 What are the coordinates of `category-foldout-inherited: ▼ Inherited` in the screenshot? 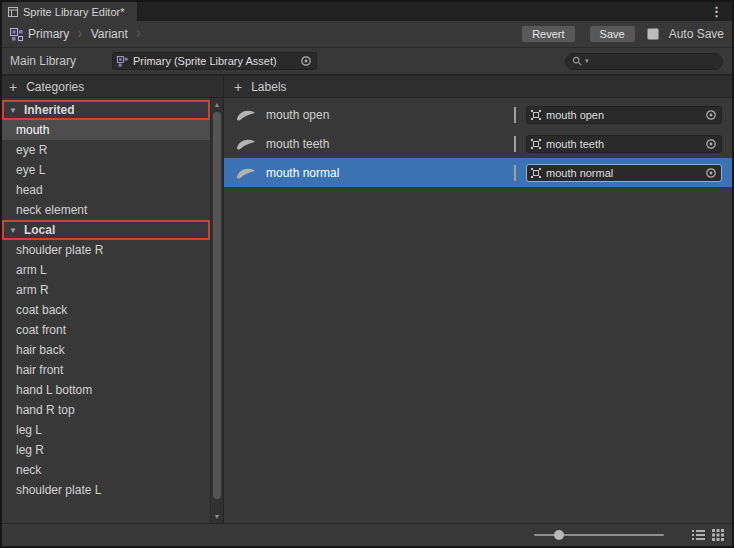 It's located at (106, 110).